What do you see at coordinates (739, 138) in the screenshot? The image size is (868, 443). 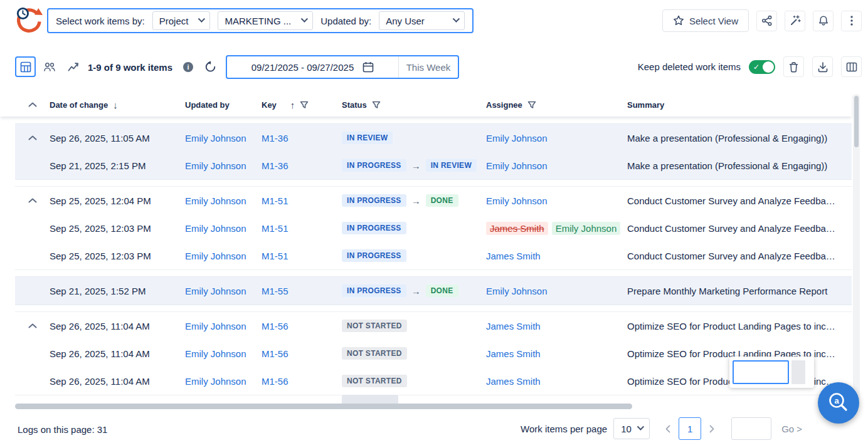 I see `summary-text: Make a presentation (Professional & Enga…` at bounding box center [739, 138].